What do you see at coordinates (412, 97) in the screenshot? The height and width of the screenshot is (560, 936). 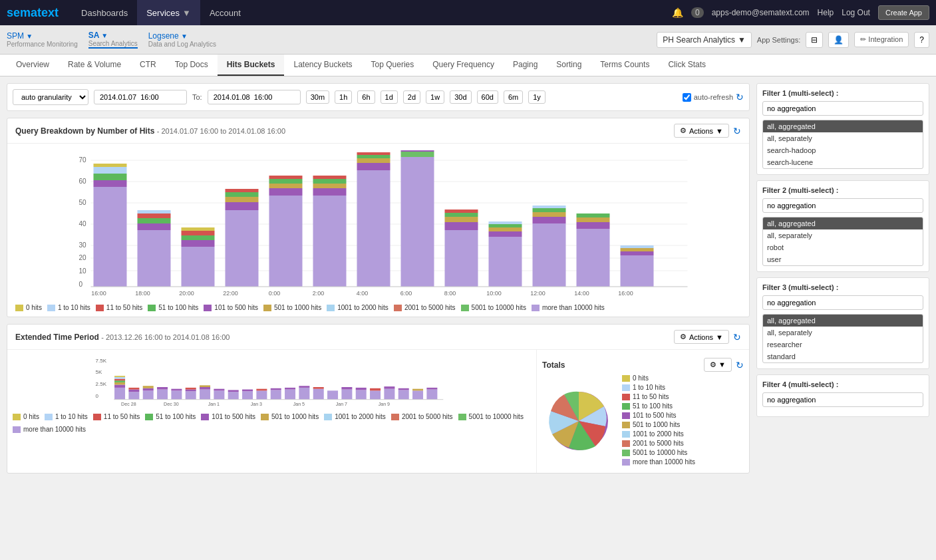 I see `time-2d: 2d` at bounding box center [412, 97].